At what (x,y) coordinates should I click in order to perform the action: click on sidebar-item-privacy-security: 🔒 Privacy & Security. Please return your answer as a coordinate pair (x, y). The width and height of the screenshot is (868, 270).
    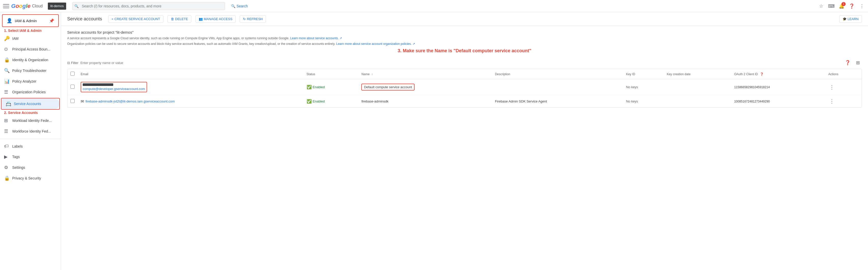
    Looking at the image, I should click on (30, 178).